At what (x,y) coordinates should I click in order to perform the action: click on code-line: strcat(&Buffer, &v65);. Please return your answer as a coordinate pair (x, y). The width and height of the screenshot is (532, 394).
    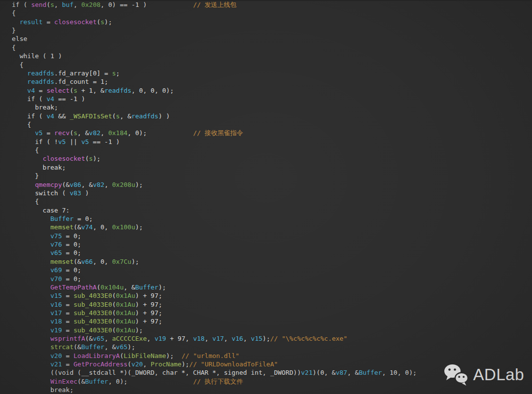
    Looking at the image, I should click on (272, 347).